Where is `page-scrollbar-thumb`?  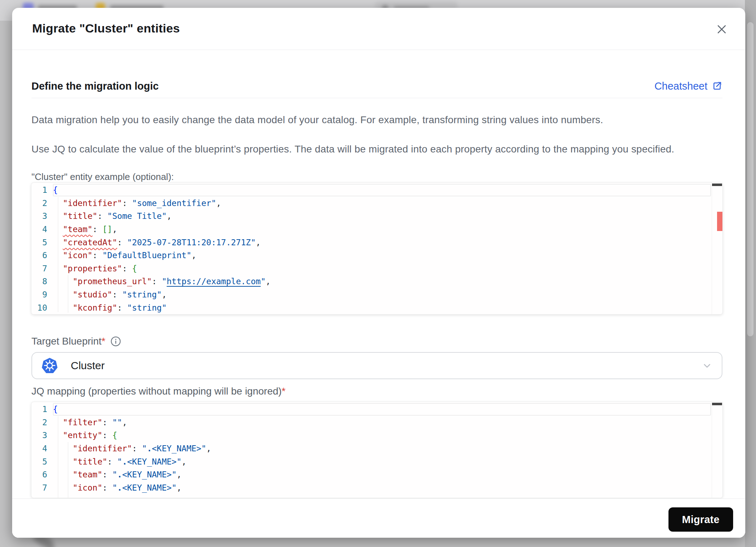 page-scrollbar-thumb is located at coordinates (750, 179).